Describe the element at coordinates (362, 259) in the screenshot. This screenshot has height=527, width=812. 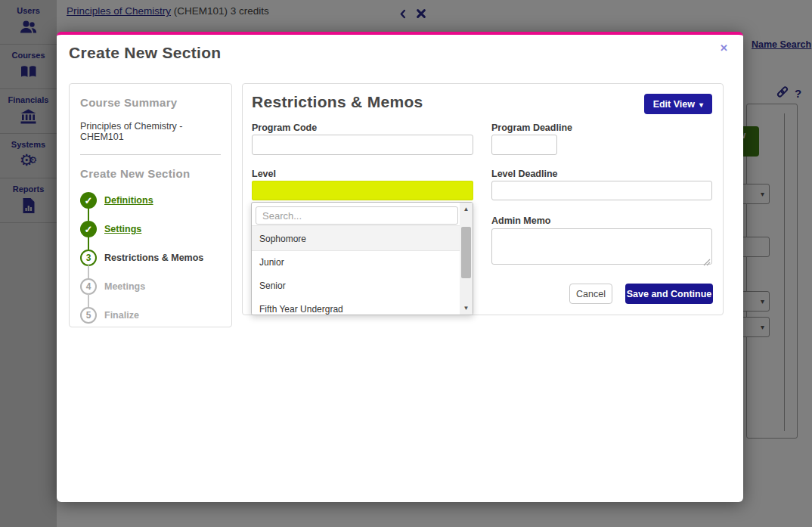
I see `level-dropdown-panel: Sophomore Junior Senior Fifth Year Under…` at that location.